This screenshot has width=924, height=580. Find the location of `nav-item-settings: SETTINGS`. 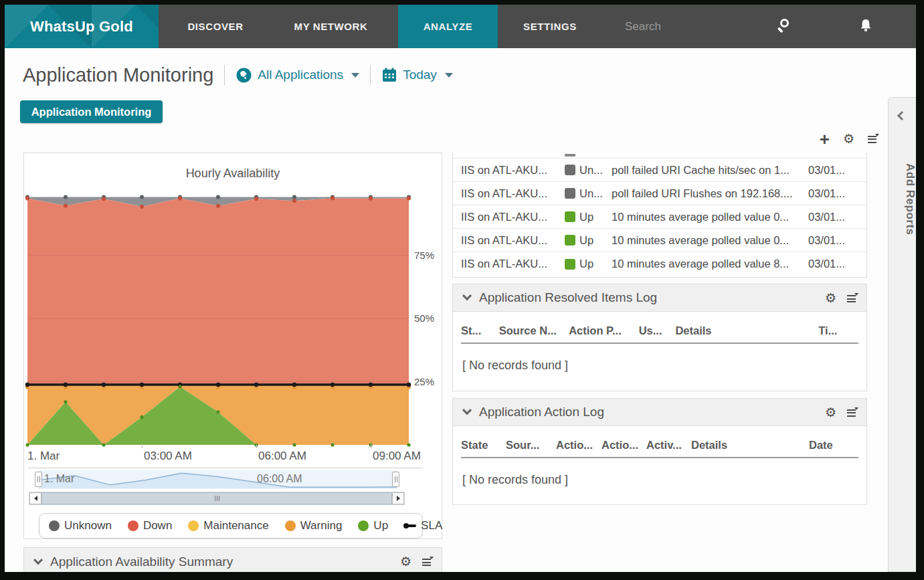

nav-item-settings: SETTINGS is located at coordinates (550, 27).